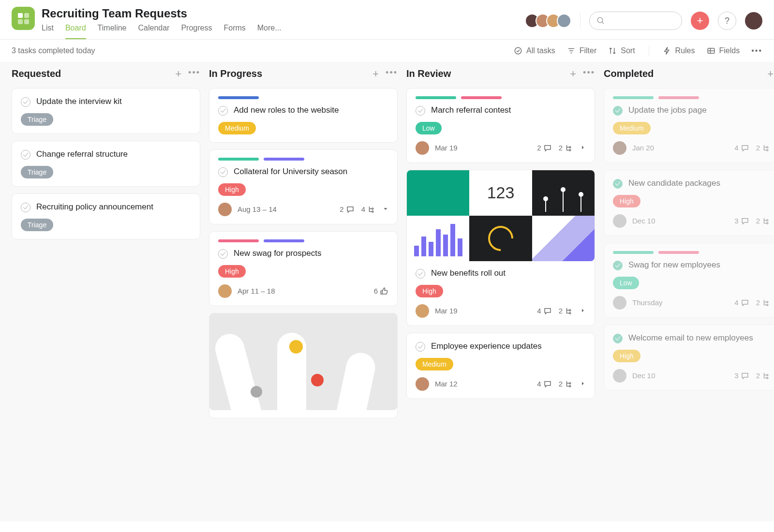 The width and height of the screenshot is (774, 532). I want to click on filter-label: Filter, so click(588, 51).